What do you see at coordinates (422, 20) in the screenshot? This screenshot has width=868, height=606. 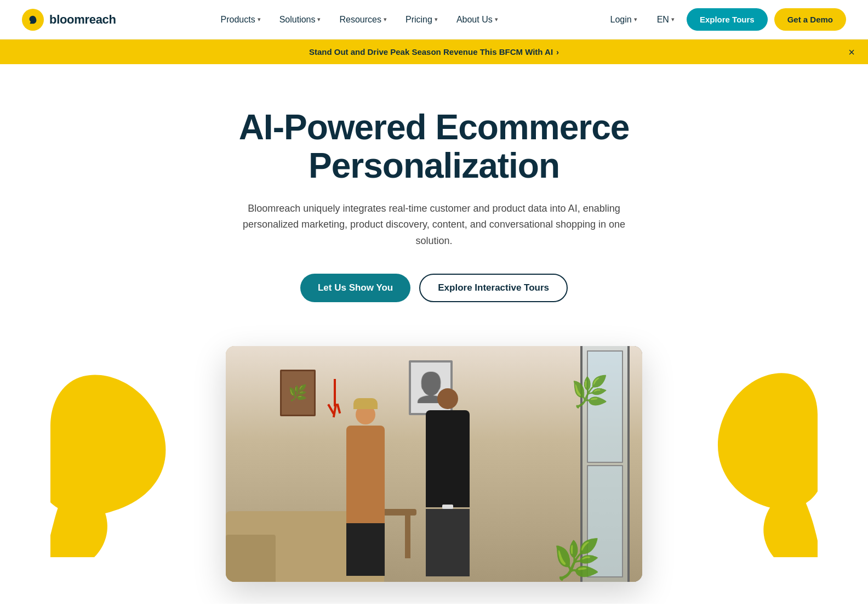 I see `nav-item-pricing: Pricing ▾` at bounding box center [422, 20].